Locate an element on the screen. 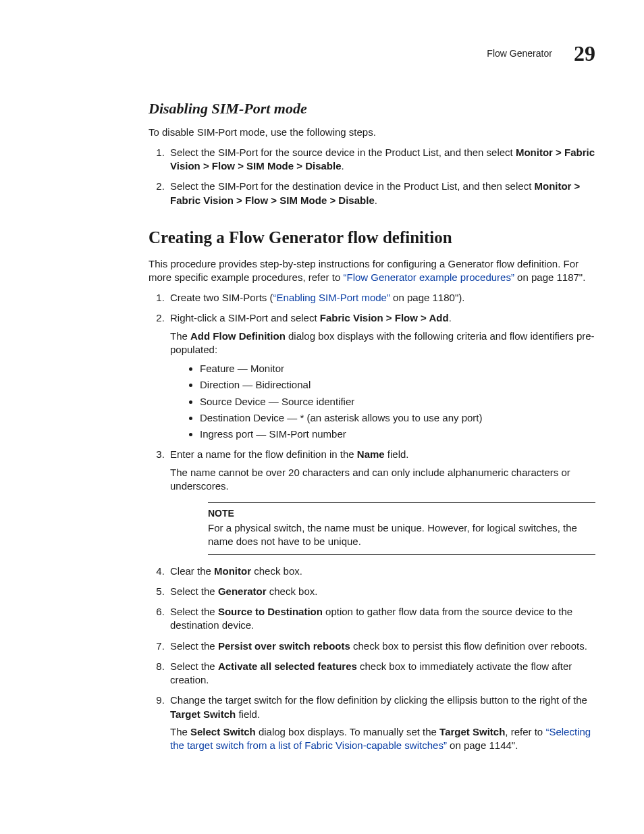 The width and height of the screenshot is (644, 834). sec1-step-2: Select the SIM-Port for the destination … is located at coordinates (381, 193).